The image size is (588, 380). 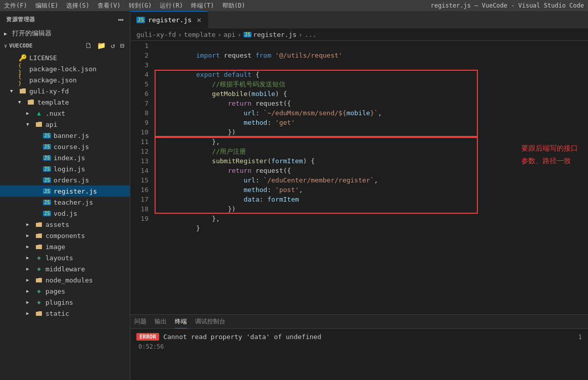 What do you see at coordinates (294, 6) in the screenshot?
I see `menu-bar: 文件(F) 编辑(E) 选择(S) 查看(V) 转到(G) 运行(R) 终端(T…` at bounding box center [294, 6].